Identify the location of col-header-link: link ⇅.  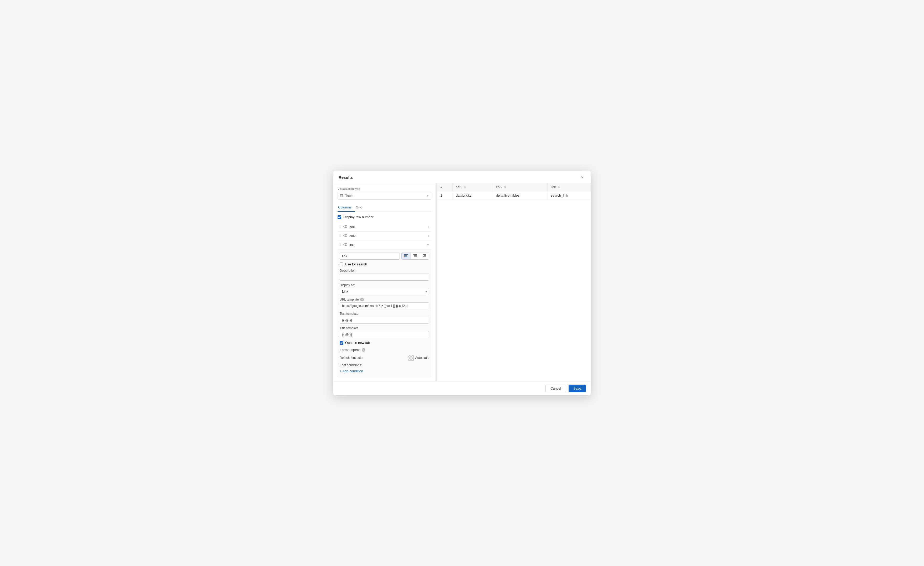
(569, 187).